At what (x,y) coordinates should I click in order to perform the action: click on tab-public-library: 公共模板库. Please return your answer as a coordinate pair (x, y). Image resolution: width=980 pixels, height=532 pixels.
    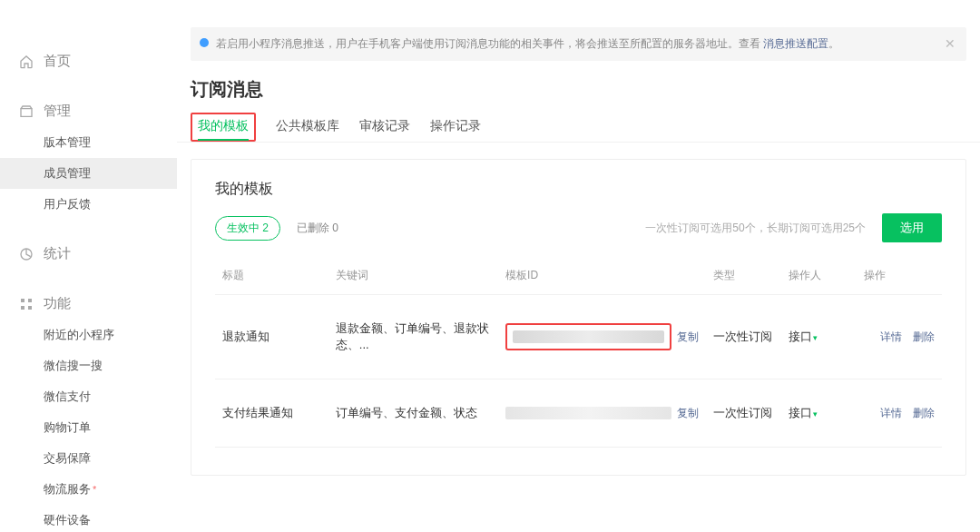
    Looking at the image, I should click on (308, 127).